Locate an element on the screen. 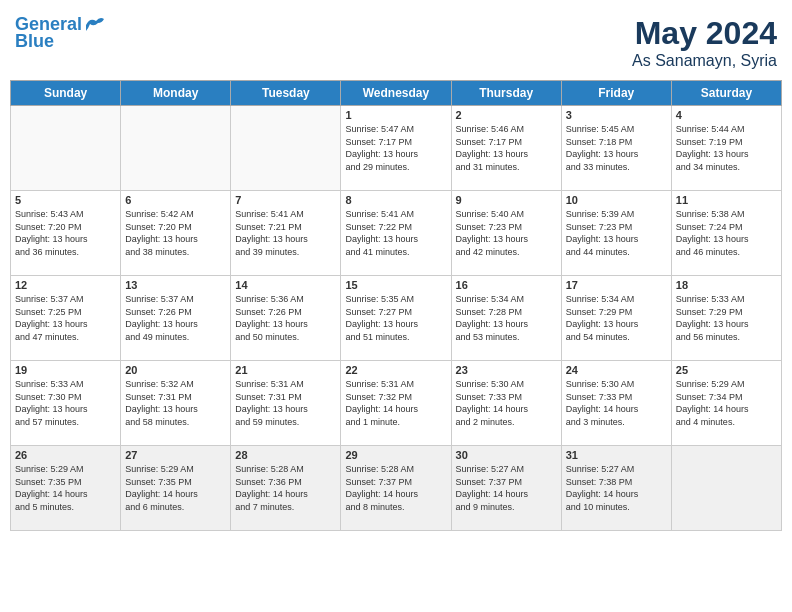 This screenshot has height=612, width=792. day-info: Sunrise: 5:30 AMSunset: 7:33 PMDaylight:… is located at coordinates (506, 403).